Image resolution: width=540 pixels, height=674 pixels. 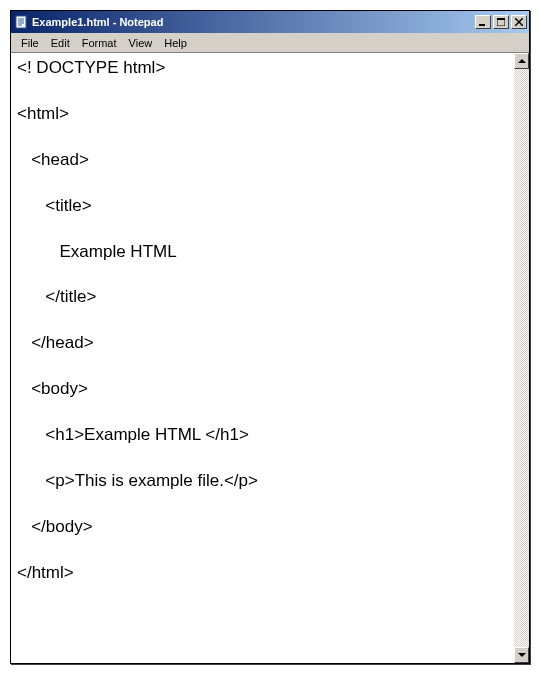 What do you see at coordinates (500, 22) in the screenshot?
I see `window-controls` at bounding box center [500, 22].